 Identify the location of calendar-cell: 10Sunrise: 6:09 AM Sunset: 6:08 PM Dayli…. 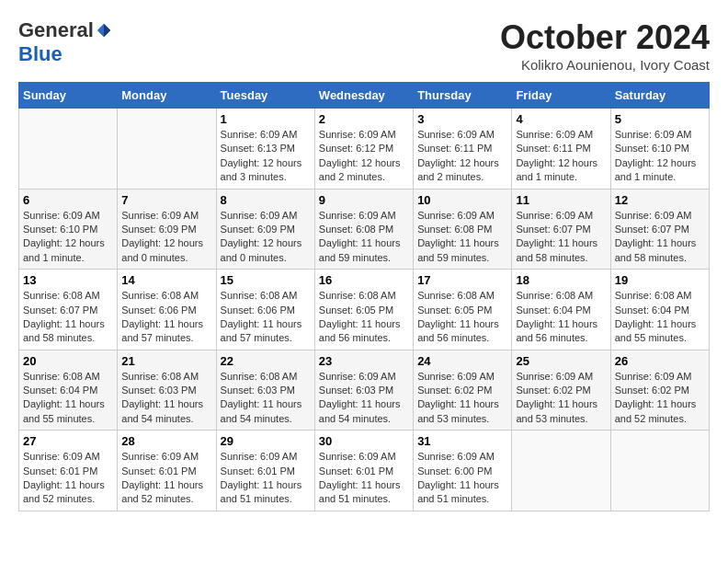
(463, 229).